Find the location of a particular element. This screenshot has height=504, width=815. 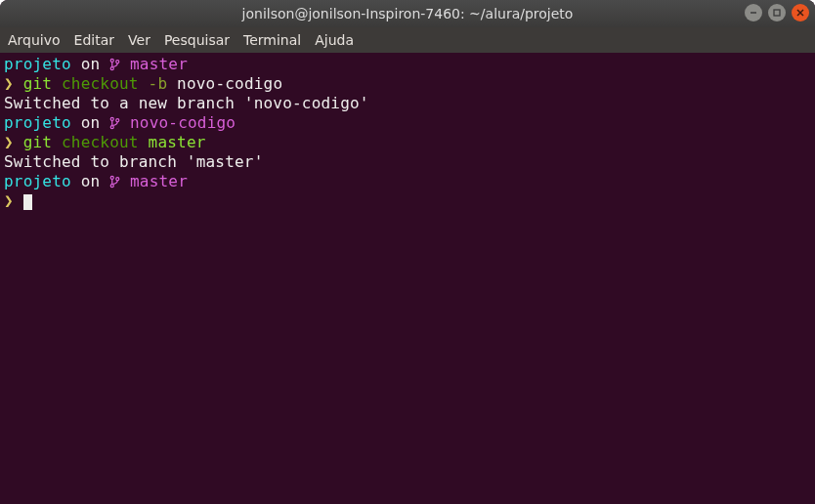

prompt-header: projeto on novo-codigo is located at coordinates (408, 123).